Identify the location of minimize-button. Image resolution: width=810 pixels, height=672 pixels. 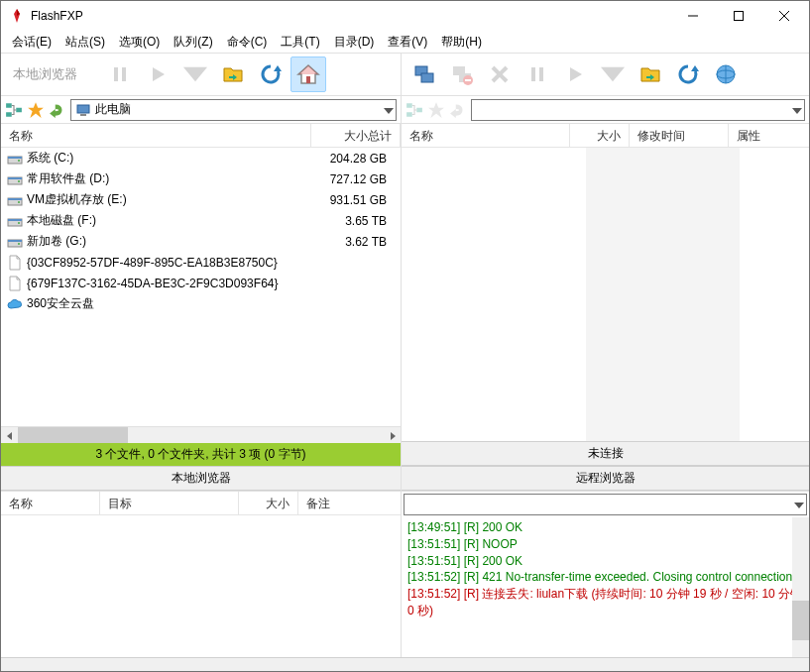
(693, 16).